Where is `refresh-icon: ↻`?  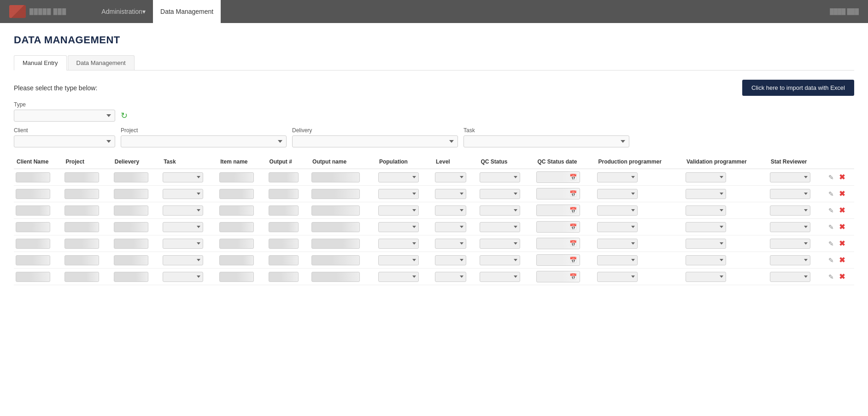 refresh-icon: ↻ is located at coordinates (124, 116).